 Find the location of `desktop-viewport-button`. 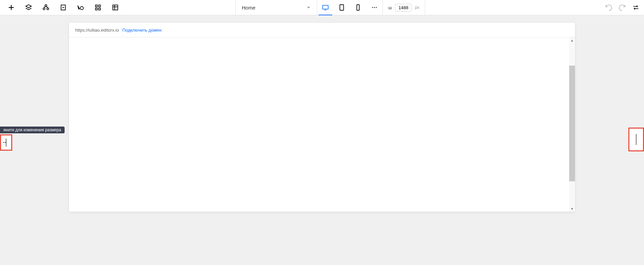

desktop-viewport-button is located at coordinates (325, 7).